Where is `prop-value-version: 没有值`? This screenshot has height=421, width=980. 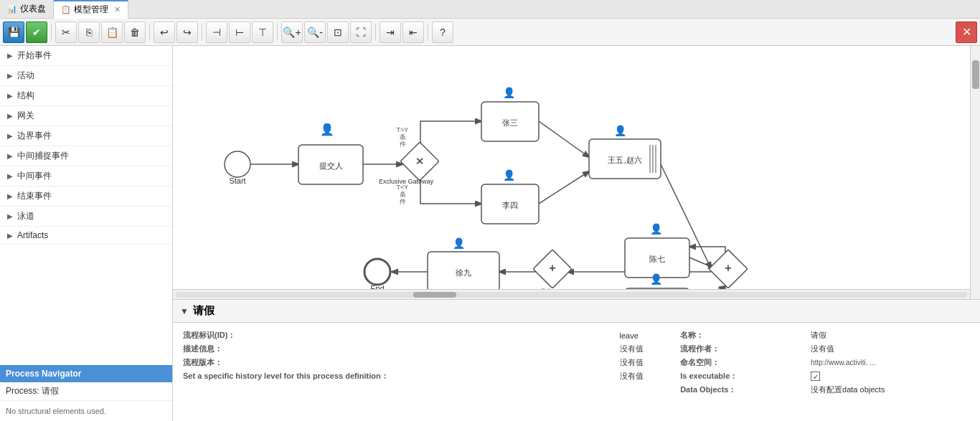 prop-value-version: 没有值 is located at coordinates (647, 363).